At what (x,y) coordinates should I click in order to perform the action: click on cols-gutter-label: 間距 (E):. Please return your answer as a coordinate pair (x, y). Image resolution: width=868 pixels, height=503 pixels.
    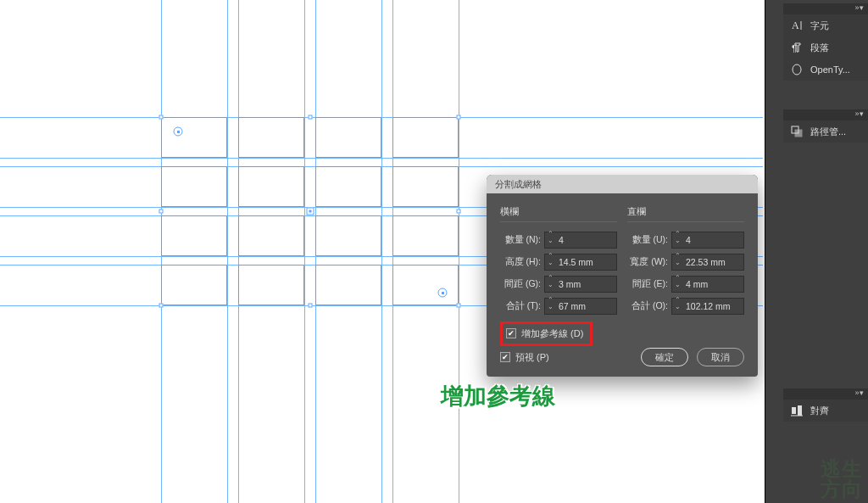
    Looking at the image, I should click on (649, 284).